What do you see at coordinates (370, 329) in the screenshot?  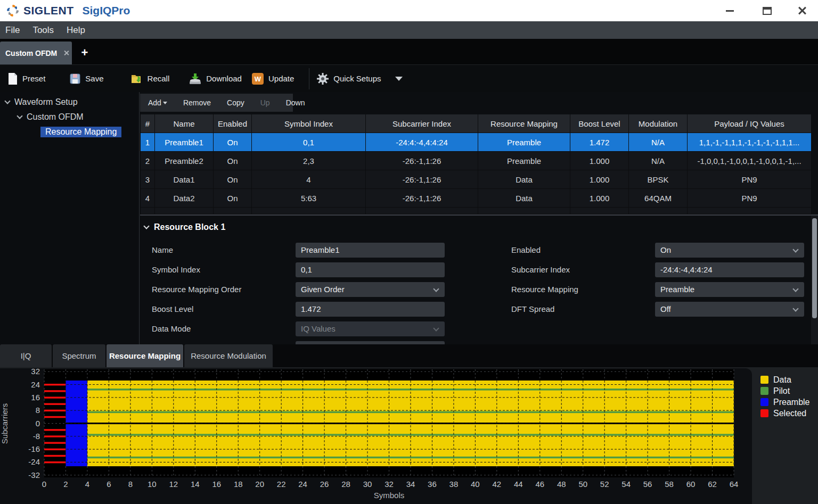 I see `field-data-mode-select: IQ Values` at bounding box center [370, 329].